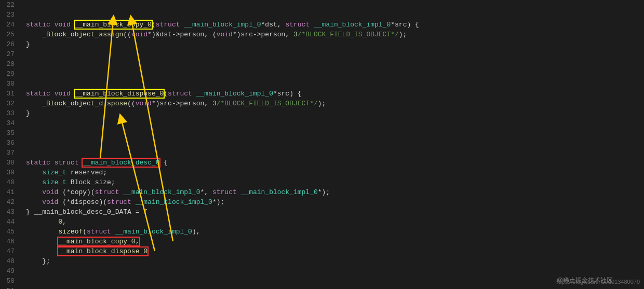 This screenshot has width=644, height=289. What do you see at coordinates (335, 202) in the screenshot?
I see `code-line-42: void (*dispose)(struct __main_block_impl…` at bounding box center [335, 202].